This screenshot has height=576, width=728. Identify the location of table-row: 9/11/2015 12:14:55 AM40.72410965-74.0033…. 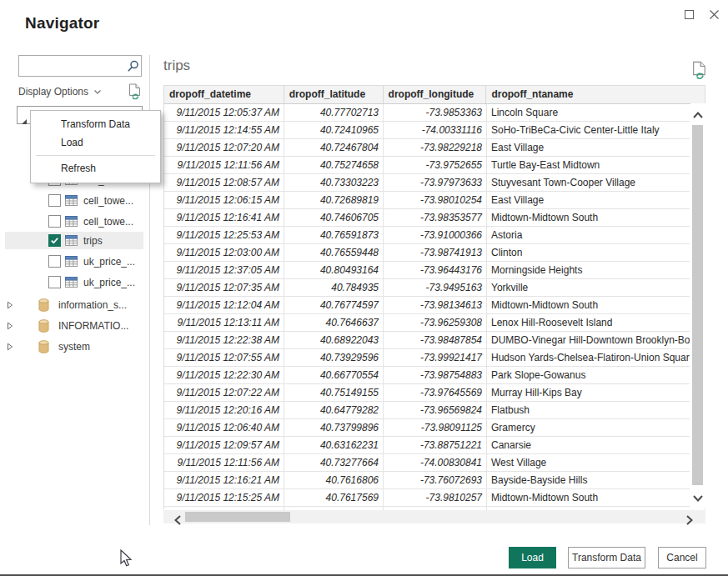
(427, 130).